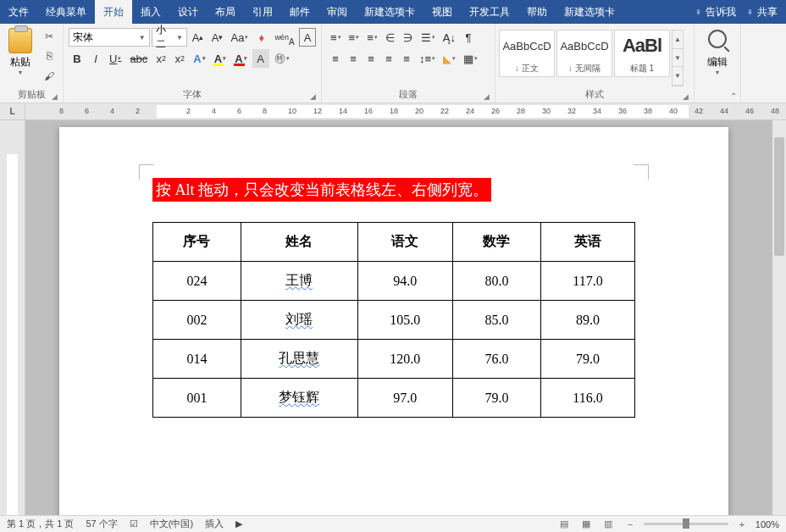 Image resolution: width=786 pixels, height=532 pixels. I want to click on superscript-button: x2, so click(180, 58).